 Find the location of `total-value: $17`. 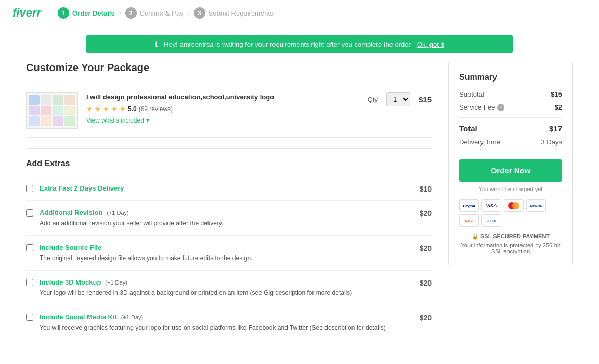

total-value: $17 is located at coordinates (555, 129).